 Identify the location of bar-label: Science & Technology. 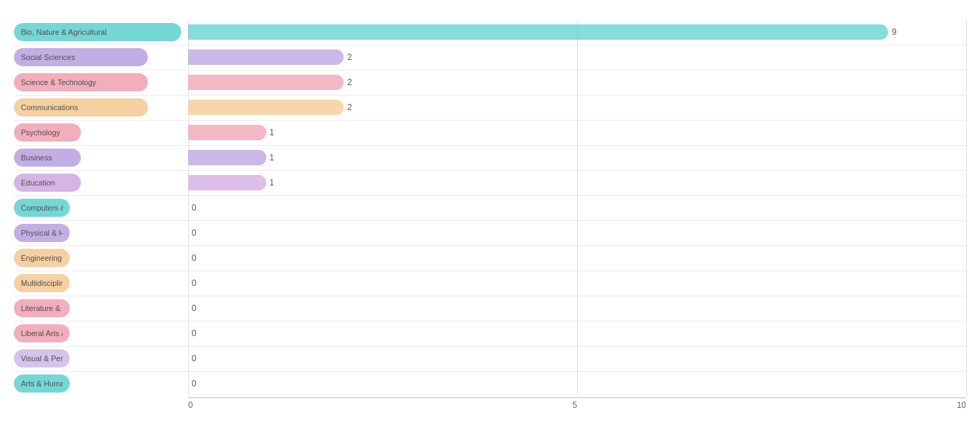
(81, 82).